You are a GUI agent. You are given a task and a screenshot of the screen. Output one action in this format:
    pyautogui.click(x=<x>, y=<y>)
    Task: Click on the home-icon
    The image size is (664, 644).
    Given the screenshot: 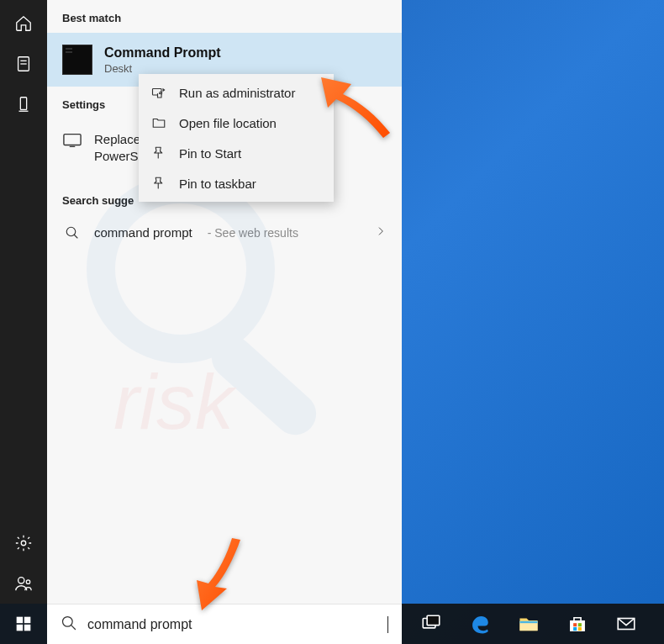 What is the action you would take?
    pyautogui.click(x=24, y=24)
    